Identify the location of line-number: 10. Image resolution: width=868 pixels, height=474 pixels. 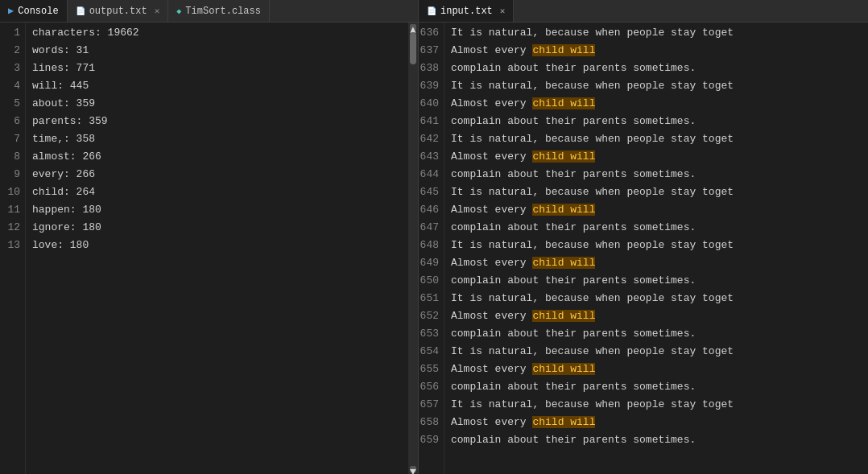
(10, 192).